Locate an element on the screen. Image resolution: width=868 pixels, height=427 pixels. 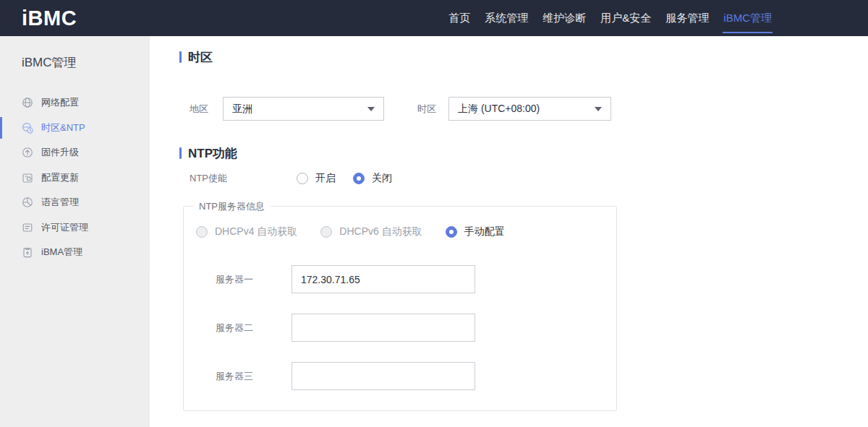
network-icon is located at coordinates (27, 103).